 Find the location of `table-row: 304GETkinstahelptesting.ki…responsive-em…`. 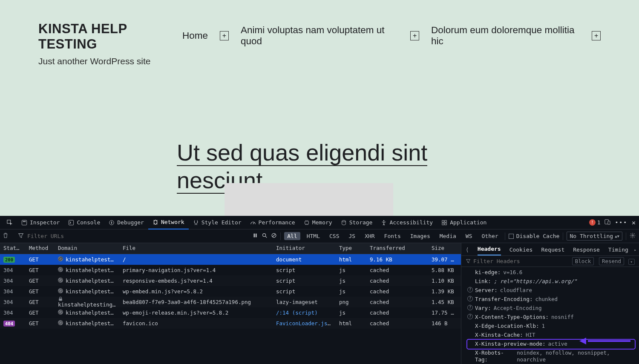

table-row: 304GETkinstahelptesting.ki…responsive-em… is located at coordinates (230, 281).